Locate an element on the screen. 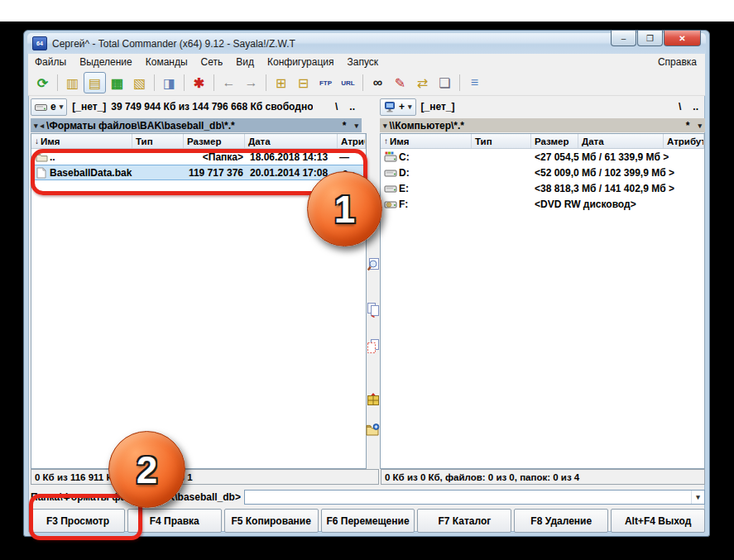 This screenshot has height=560, width=734. left-up-button: .. is located at coordinates (353, 107).